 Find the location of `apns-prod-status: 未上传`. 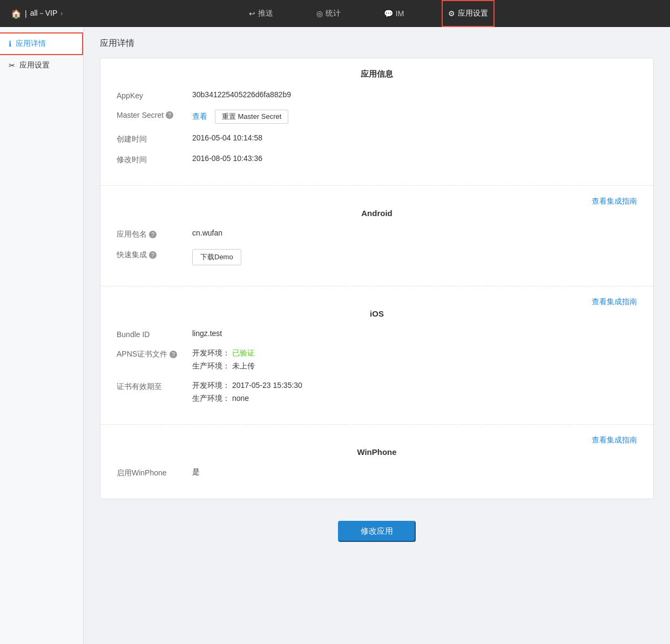

apns-prod-status: 未上传 is located at coordinates (243, 366).